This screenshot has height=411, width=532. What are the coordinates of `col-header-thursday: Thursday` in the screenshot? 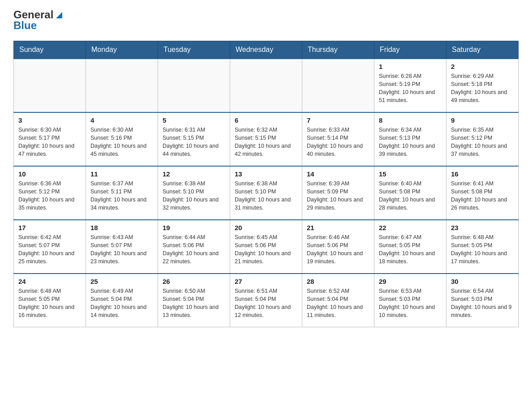 It's located at (339, 50).